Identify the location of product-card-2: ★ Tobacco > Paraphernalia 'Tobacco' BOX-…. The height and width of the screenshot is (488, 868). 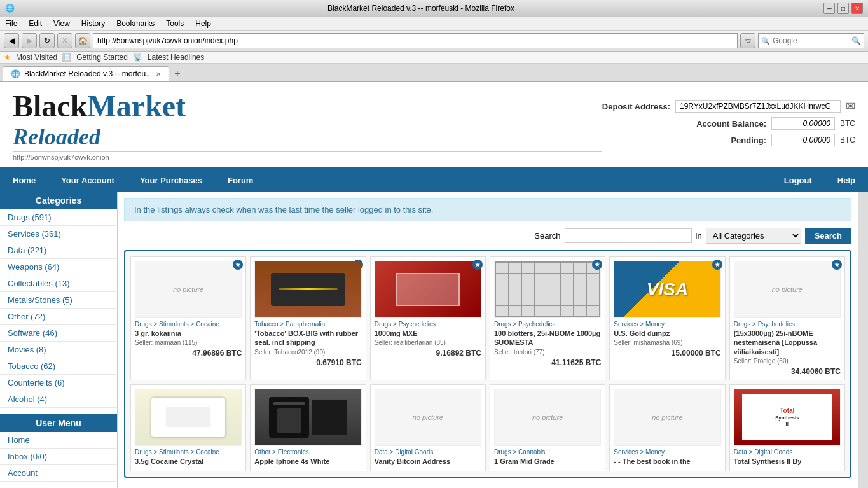
(308, 318).